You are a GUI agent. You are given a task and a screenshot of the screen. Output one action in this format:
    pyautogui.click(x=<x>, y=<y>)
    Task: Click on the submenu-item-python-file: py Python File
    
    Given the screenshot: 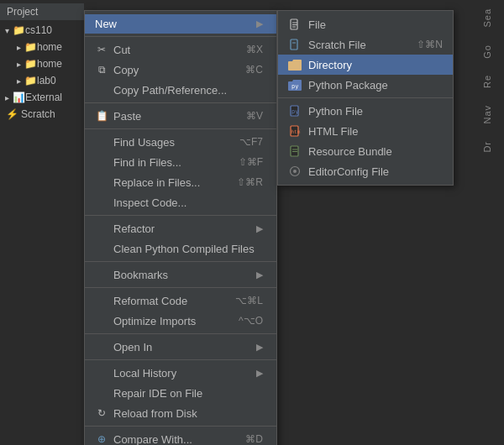 What is the action you would take?
    pyautogui.click(x=365, y=111)
    